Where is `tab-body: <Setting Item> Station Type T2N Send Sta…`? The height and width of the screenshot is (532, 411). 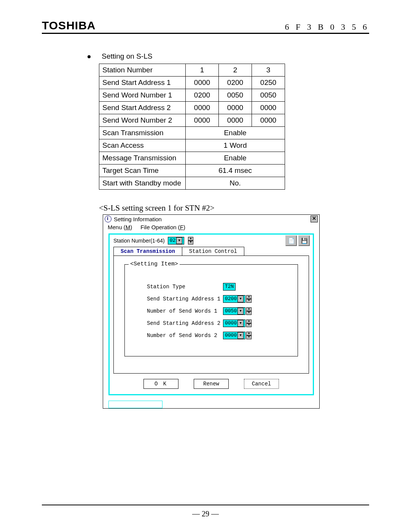 tab-body: <Setting Item> Station Type T2N Send Sta… is located at coordinates (211, 315).